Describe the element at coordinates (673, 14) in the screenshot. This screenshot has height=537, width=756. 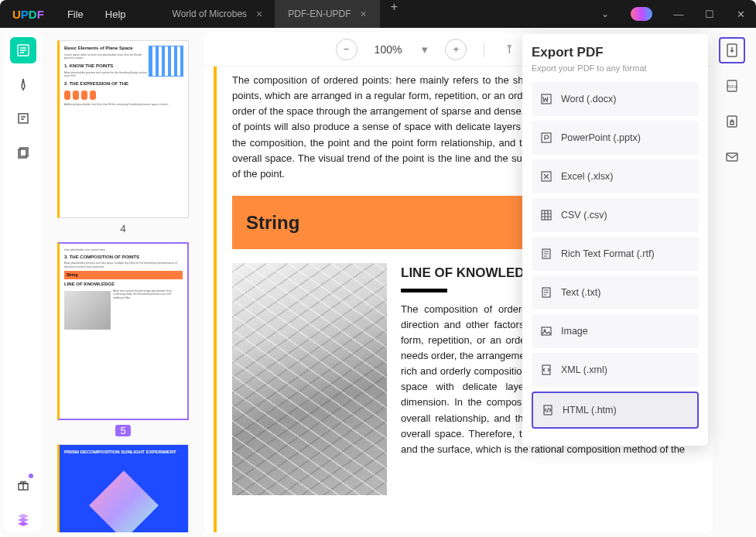
I see `window-controls: ⌄ — ☐ ✕` at that location.